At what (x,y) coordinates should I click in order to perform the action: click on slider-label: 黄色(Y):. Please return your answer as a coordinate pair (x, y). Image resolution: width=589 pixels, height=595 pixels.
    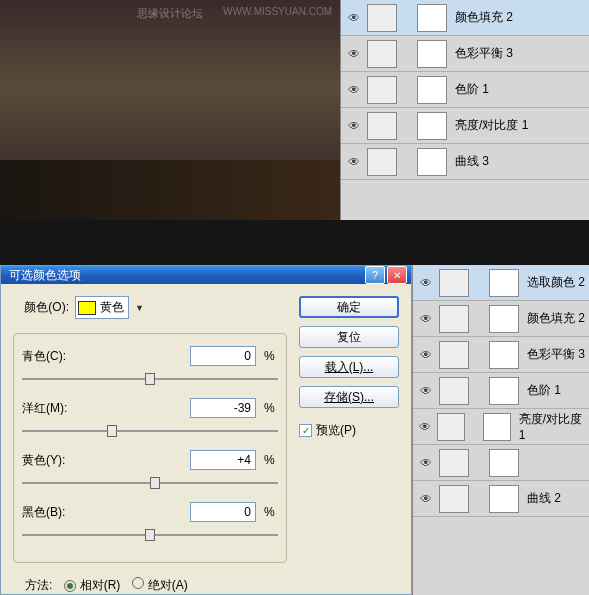
    Looking at the image, I should click on (57, 460).